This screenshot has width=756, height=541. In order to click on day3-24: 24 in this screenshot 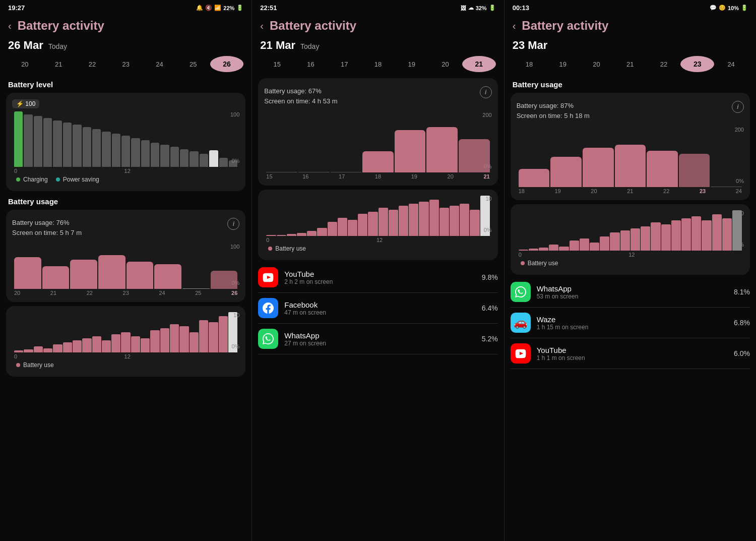, I will do `click(731, 65)`.